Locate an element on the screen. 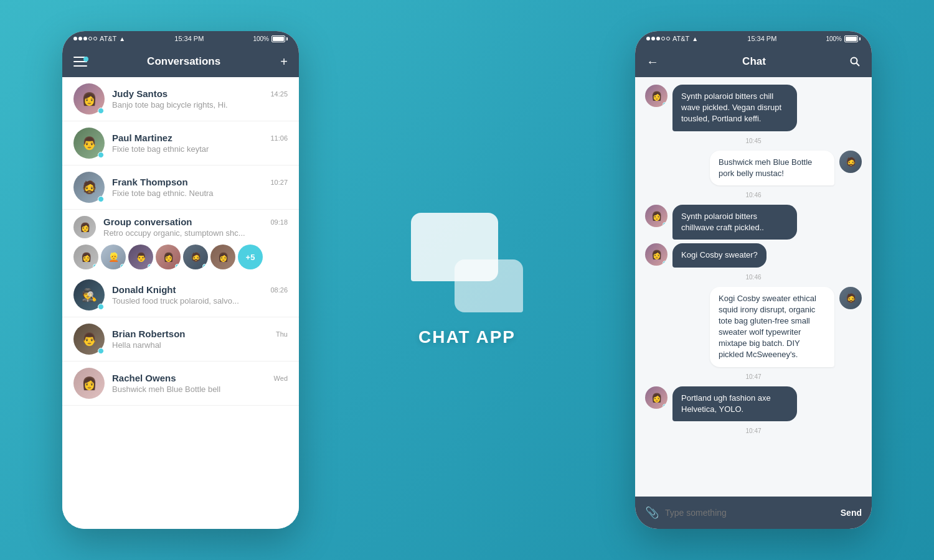  group-avatar: 👨 is located at coordinates (141, 257).